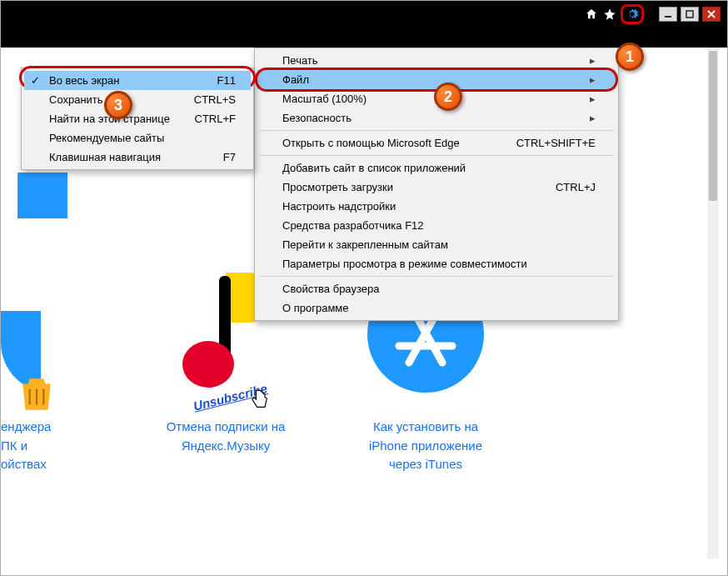 This screenshot has width=728, height=576. Describe the element at coordinates (436, 60) in the screenshot. I see `menu-print: Печать ▸` at that location.